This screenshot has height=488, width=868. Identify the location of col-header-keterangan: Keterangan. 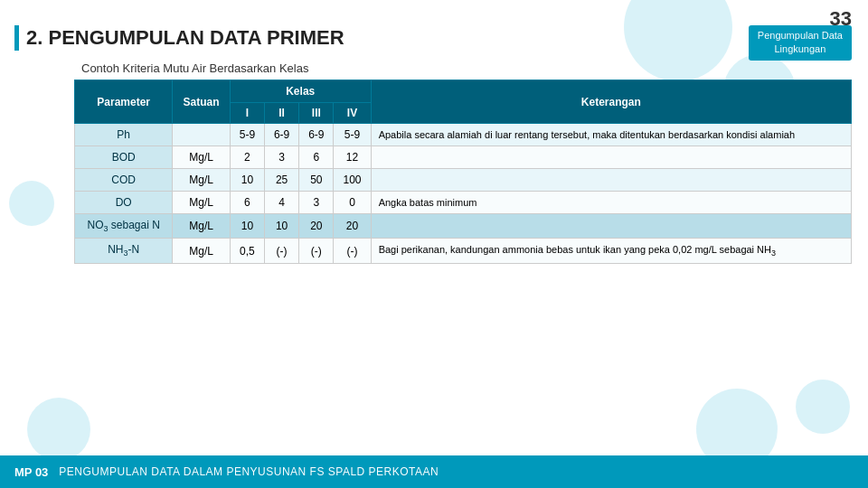
(611, 102).